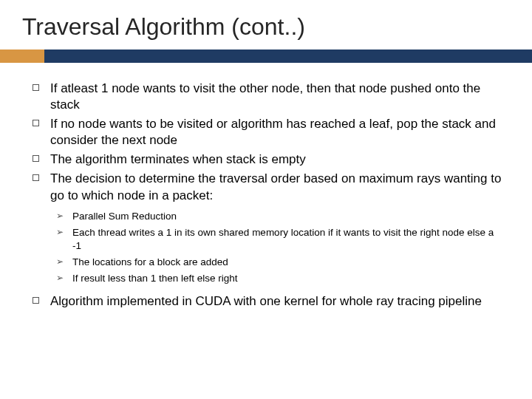 This screenshot has width=532, height=399. Describe the element at coordinates (266, 56) in the screenshot. I see `accent-bar` at that location.